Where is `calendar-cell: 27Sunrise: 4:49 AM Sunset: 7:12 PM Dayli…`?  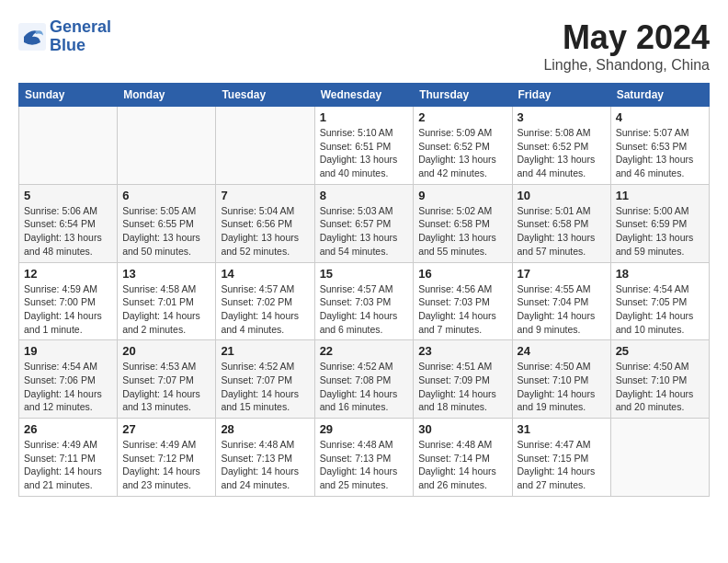 calendar-cell: 27Sunrise: 4:49 AM Sunset: 7:12 PM Dayli… is located at coordinates (167, 458).